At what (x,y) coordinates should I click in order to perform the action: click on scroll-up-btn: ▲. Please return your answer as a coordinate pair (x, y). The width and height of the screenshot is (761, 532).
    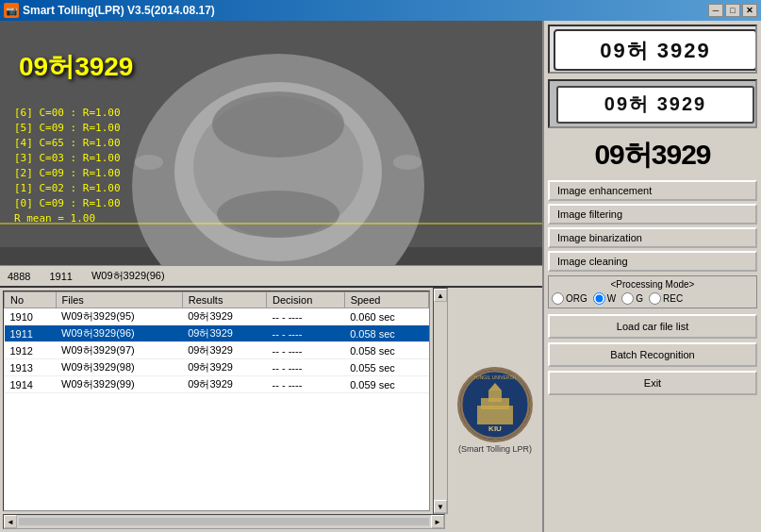
    Looking at the image, I should click on (440, 295).